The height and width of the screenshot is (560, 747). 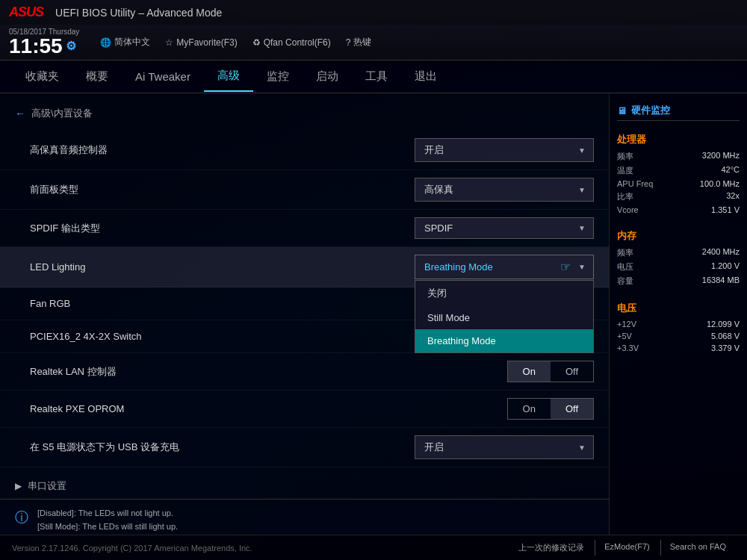 I want to click on fan-icon: ♻, so click(x=257, y=43).